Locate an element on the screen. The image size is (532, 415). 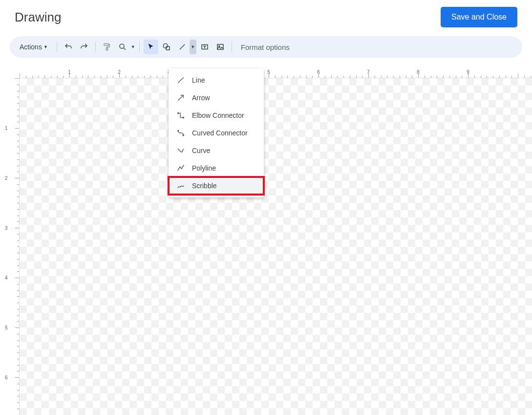
vertical-ruler: 123456 is located at coordinates (11, 246).